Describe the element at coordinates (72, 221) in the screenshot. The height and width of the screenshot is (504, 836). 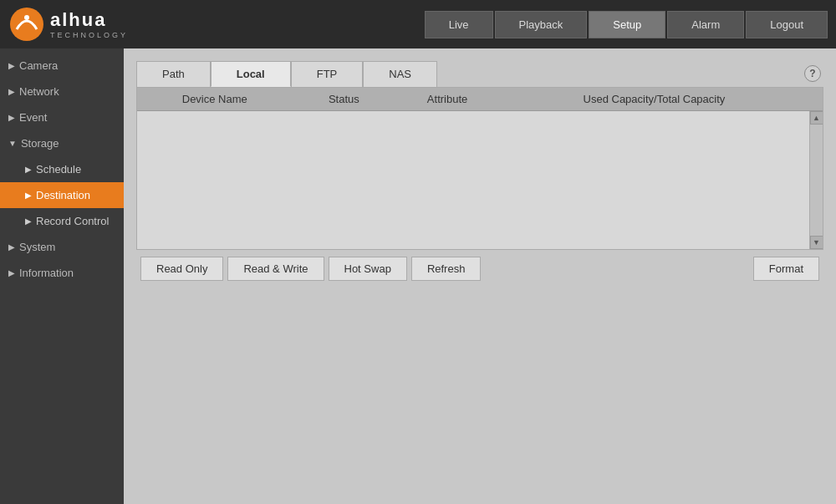
I see `sidebar-label-record-control: Record Control` at that location.